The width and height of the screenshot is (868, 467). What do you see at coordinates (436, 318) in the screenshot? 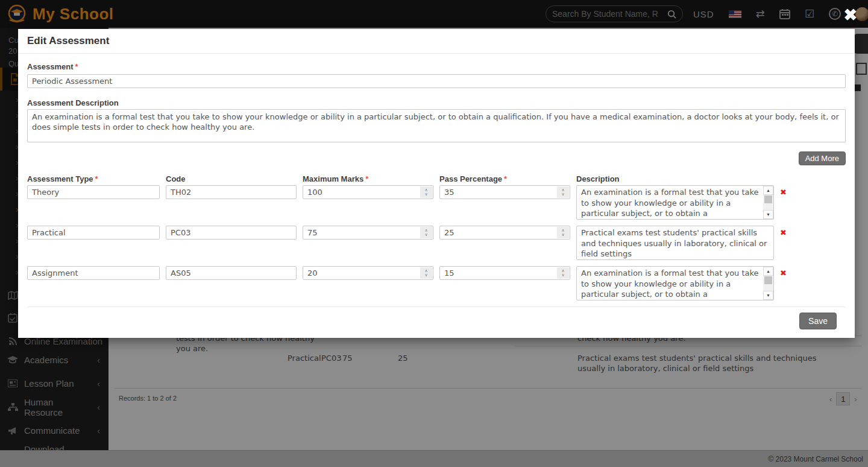
I see `modal-footer: Save` at bounding box center [436, 318].